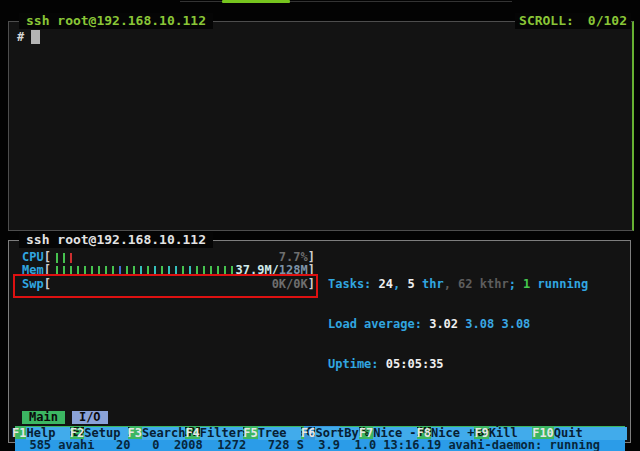  Describe the element at coordinates (192, 434) in the screenshot. I see `fkey-f4: F4` at that location.